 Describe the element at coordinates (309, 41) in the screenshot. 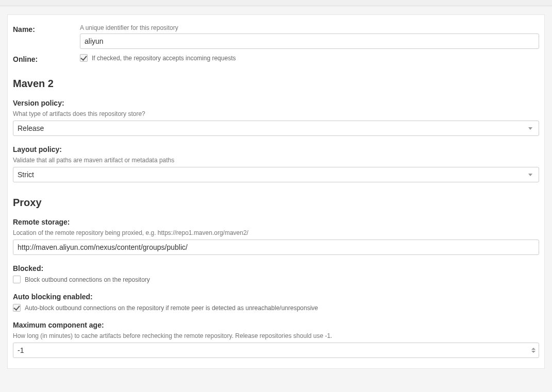

I see `name-input` at that location.